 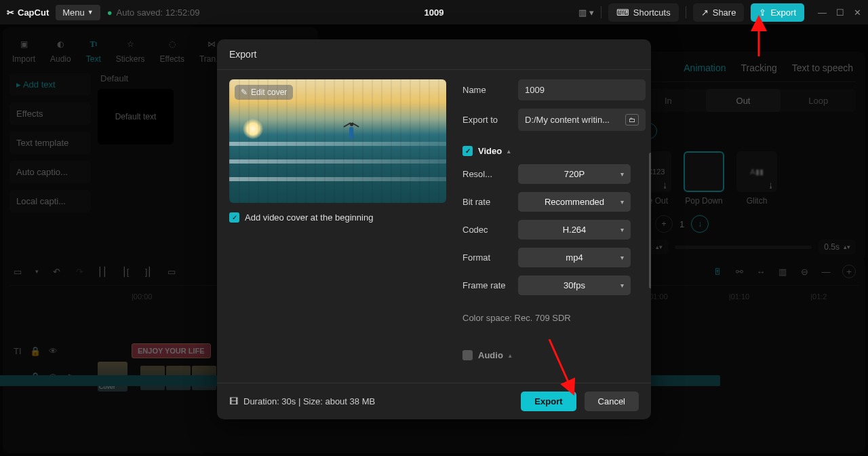 What do you see at coordinates (822, 12) in the screenshot?
I see `minimize-icon: —` at bounding box center [822, 12].